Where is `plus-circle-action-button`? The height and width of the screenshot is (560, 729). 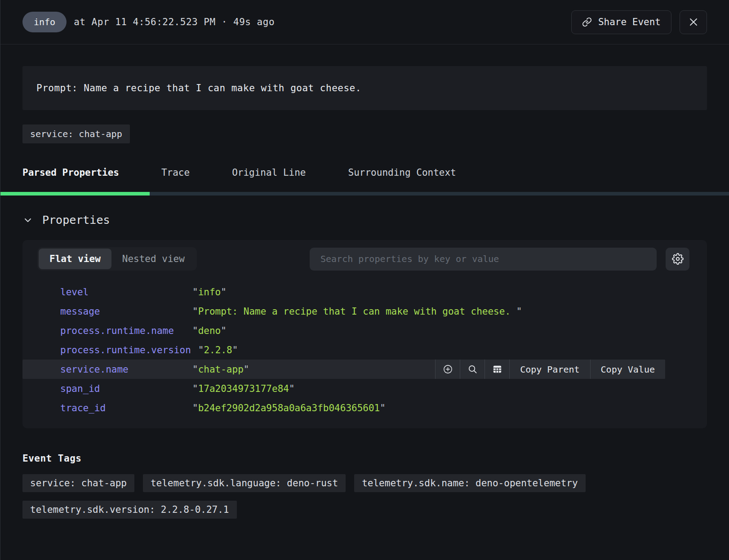
plus-circle-action-button is located at coordinates (448, 369).